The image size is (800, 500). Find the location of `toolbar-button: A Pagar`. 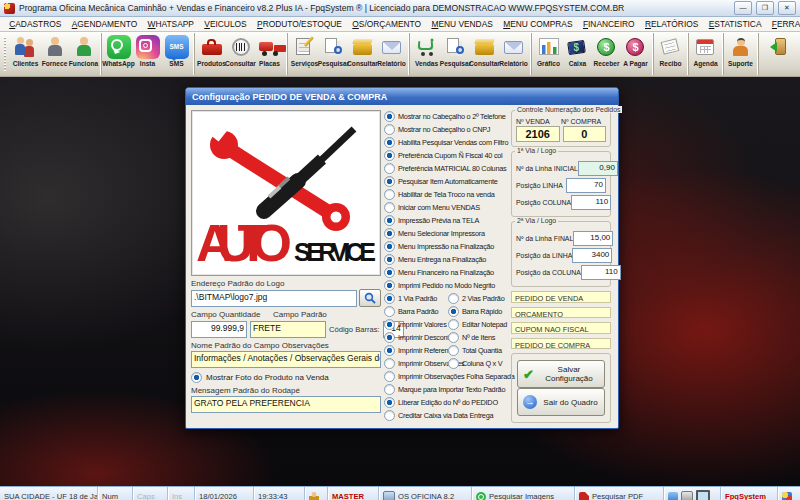

toolbar-button: A Pagar is located at coordinates (636, 54).